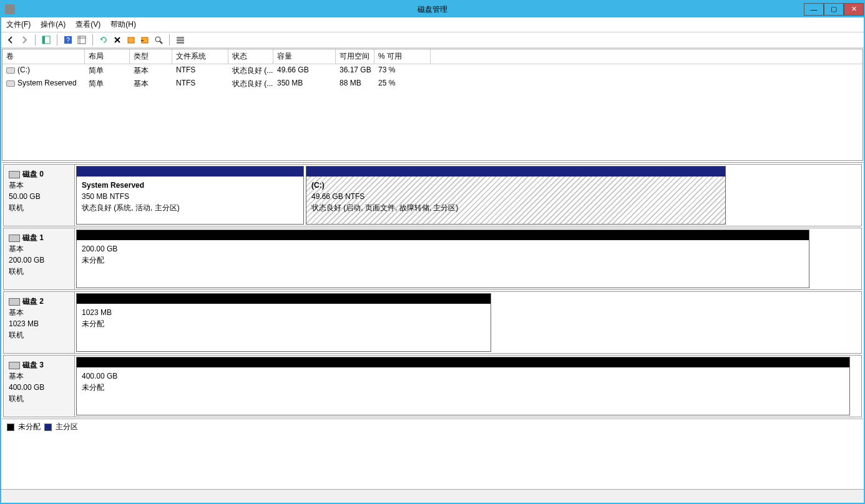 This screenshot has height=504, width=865. I want to click on col-free: 可用空间, so click(355, 56).